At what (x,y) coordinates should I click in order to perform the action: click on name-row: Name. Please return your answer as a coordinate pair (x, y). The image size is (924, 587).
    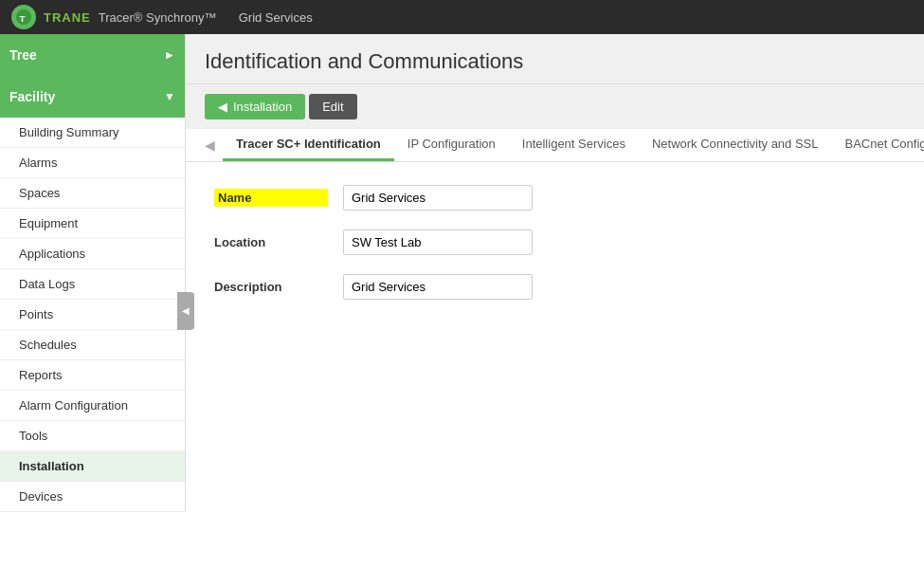
    Looking at the image, I should click on (555, 197).